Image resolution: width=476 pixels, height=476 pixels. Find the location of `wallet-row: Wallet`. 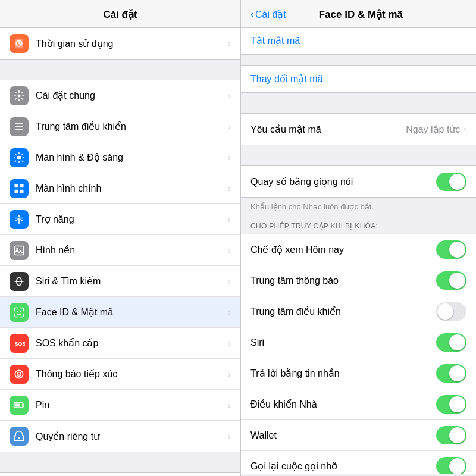

wallet-row: Wallet is located at coordinates (358, 436).